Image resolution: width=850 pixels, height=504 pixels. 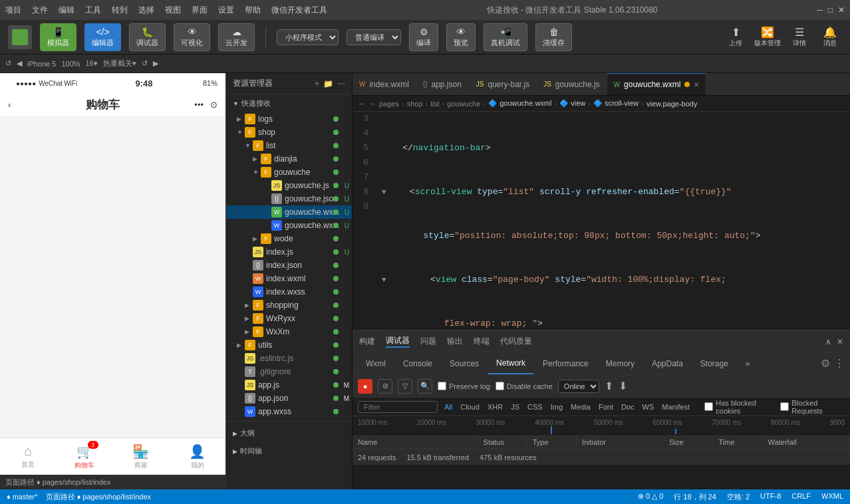 What do you see at coordinates (470, 407) in the screenshot?
I see `filter-cloud: Cloud` at bounding box center [470, 407].